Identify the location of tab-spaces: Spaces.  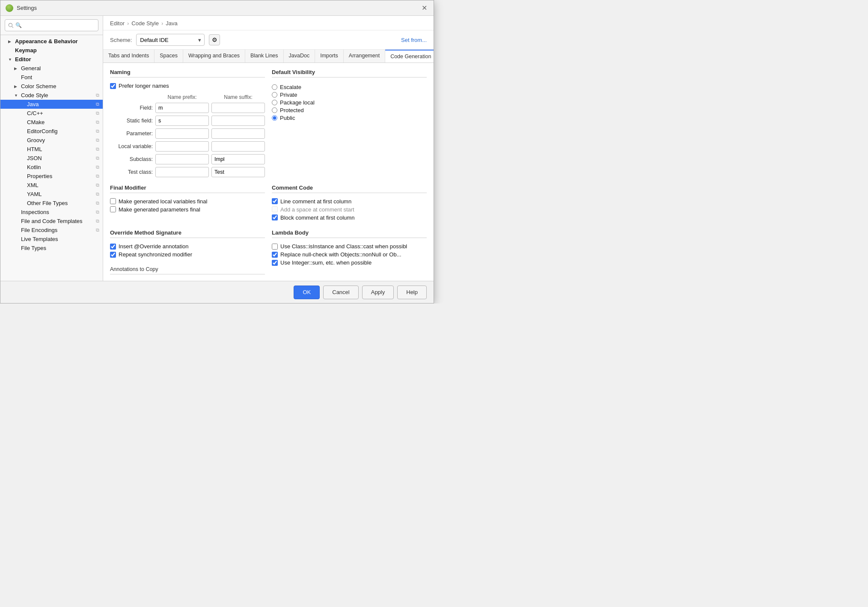
(169, 56).